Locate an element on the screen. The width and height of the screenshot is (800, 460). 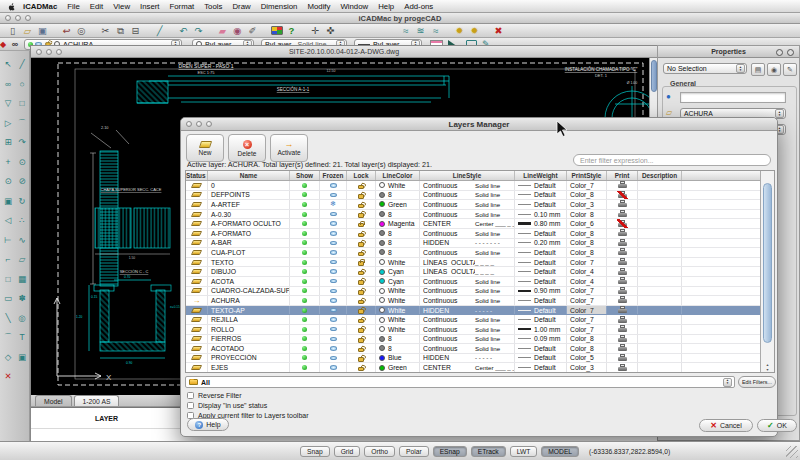
layers-table-header: Status ▾NameShowFrozenLockLineColorLineS… is located at coordinates (480, 176).